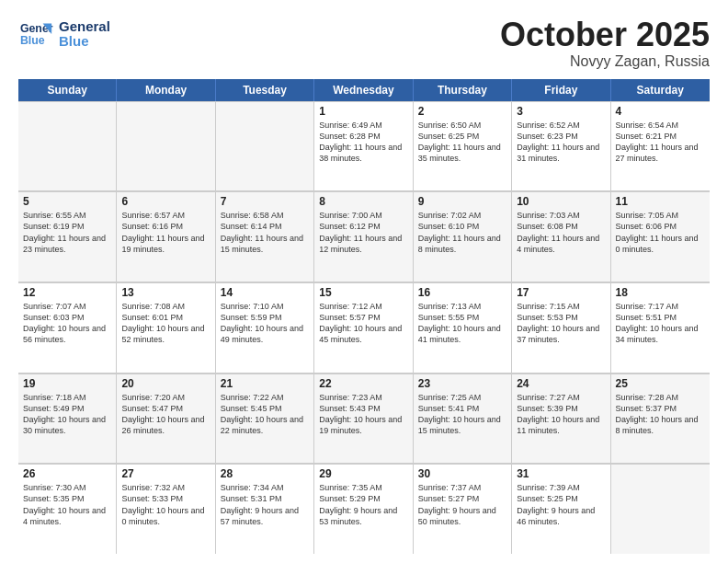  Describe the element at coordinates (165, 232) in the screenshot. I see `cell-info: Sunrise: 6:57 AM Sunset: 6:16 PM Dayligh…` at that location.